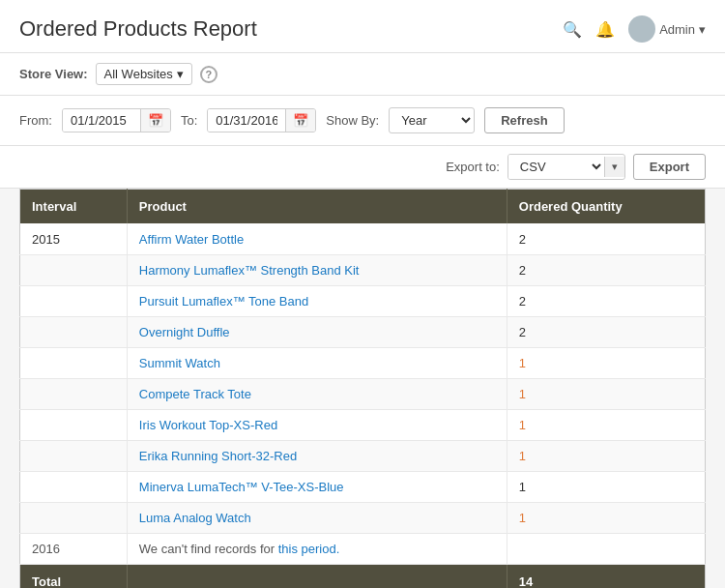 This screenshot has height=588, width=725. I want to click on table-row: Harmony Lumaflex™ Strength Band Kit2, so click(363, 271).